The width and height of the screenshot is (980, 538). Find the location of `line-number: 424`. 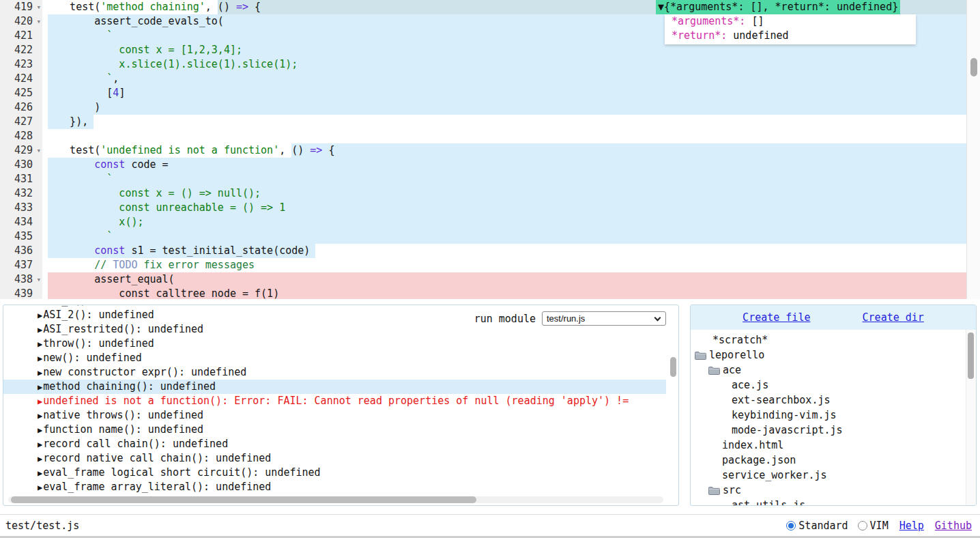

line-number: 424 is located at coordinates (21, 79).